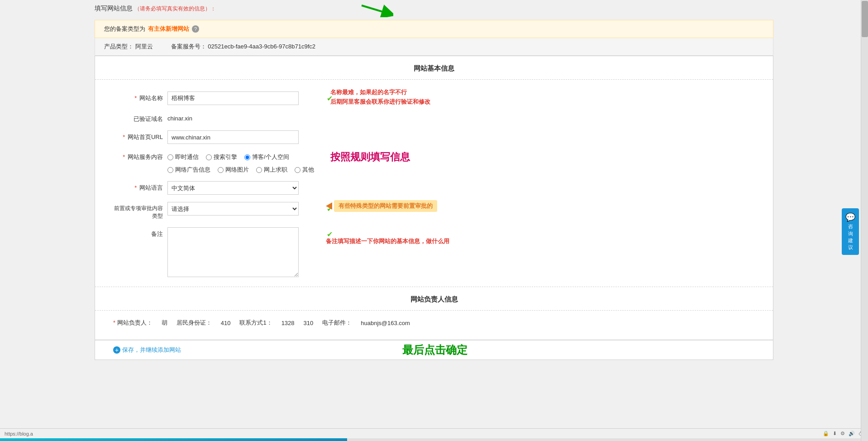 The height and width of the screenshot is (441, 868). What do you see at coordinates (170, 170) in the screenshot?
I see `radio-ad-input` at bounding box center [170, 170].